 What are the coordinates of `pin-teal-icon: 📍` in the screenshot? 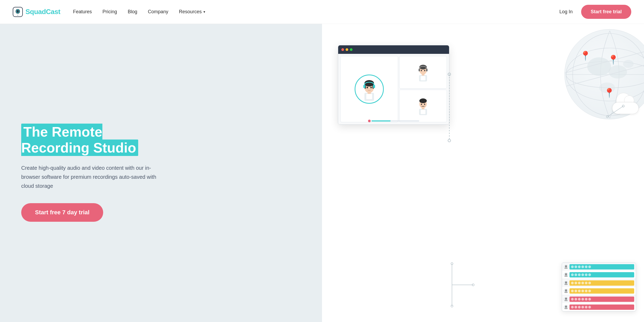 It's located at (585, 56).